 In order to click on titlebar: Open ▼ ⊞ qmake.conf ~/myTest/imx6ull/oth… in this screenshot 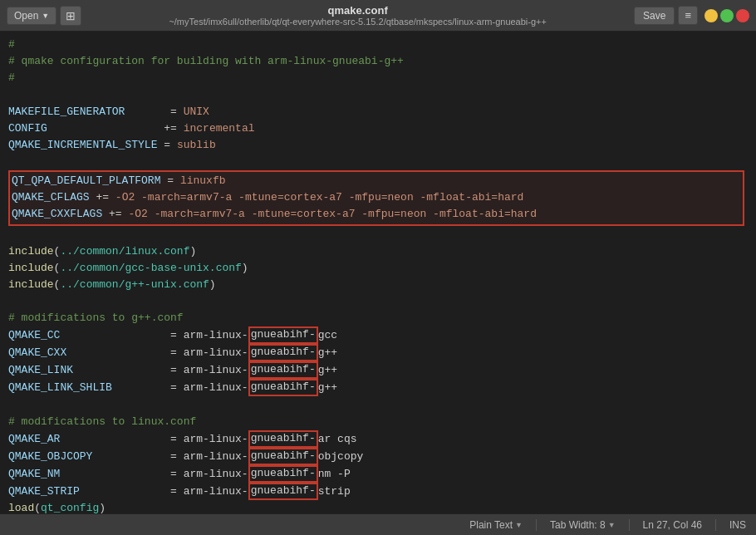, I will do `click(378, 16)`.